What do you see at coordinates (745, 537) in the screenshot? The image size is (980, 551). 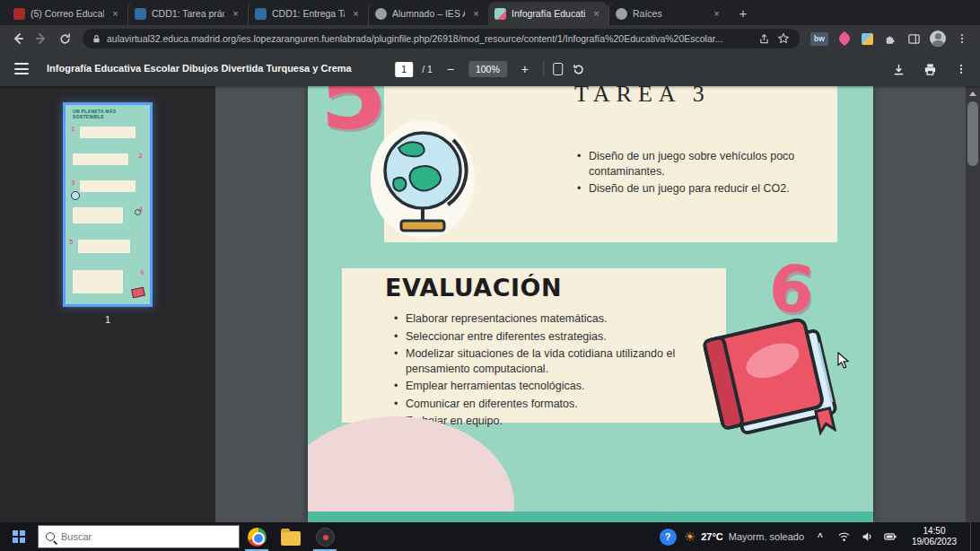 I see `weather-widget: ☀ 27°C Mayorm. soleado` at bounding box center [745, 537].